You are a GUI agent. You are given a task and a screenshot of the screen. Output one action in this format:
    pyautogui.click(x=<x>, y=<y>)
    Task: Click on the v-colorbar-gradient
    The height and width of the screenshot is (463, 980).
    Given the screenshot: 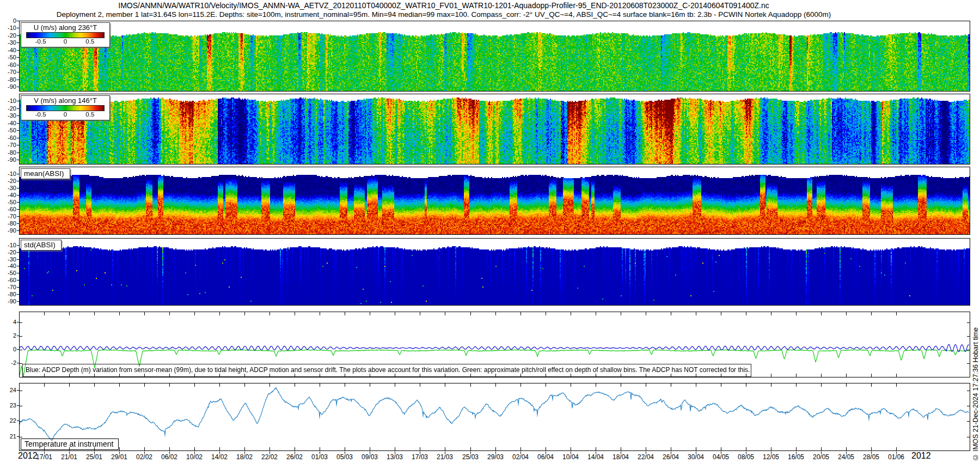 What is the action you would take?
    pyautogui.click(x=65, y=108)
    